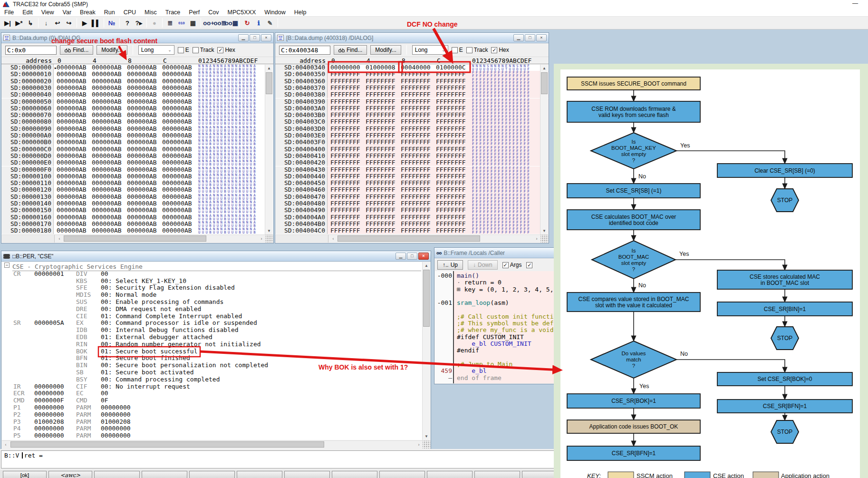 The height and width of the screenshot is (478, 868). I want to click on dump1-vertical-scrollbar: ▲▼, so click(269, 149).